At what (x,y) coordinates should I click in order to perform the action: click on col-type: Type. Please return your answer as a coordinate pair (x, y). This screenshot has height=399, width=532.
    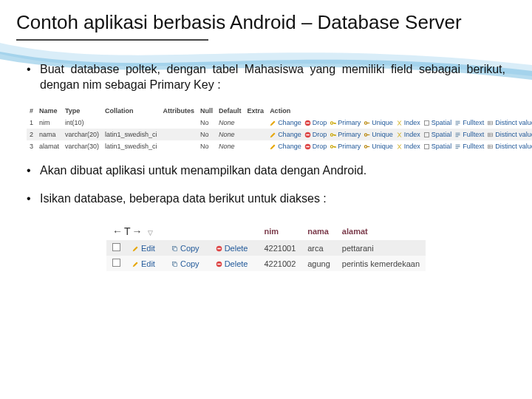
    Looking at the image, I should click on (82, 111).